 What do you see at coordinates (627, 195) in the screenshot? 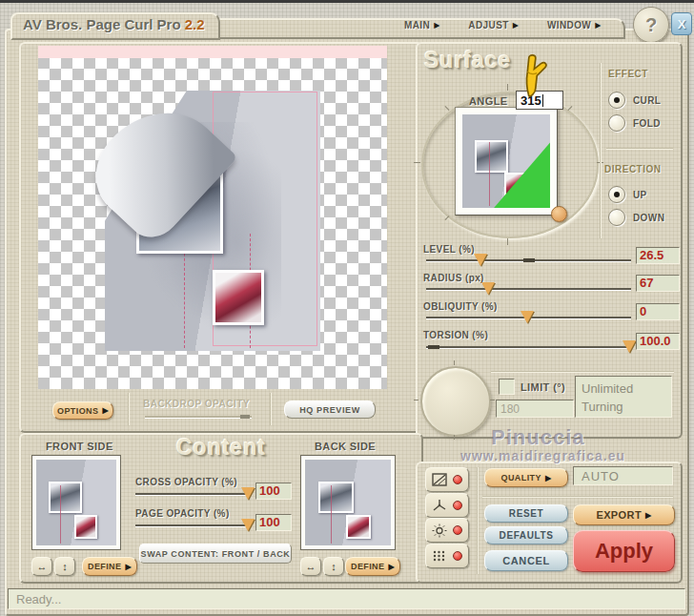
I see `direction-up-option: UP` at bounding box center [627, 195].